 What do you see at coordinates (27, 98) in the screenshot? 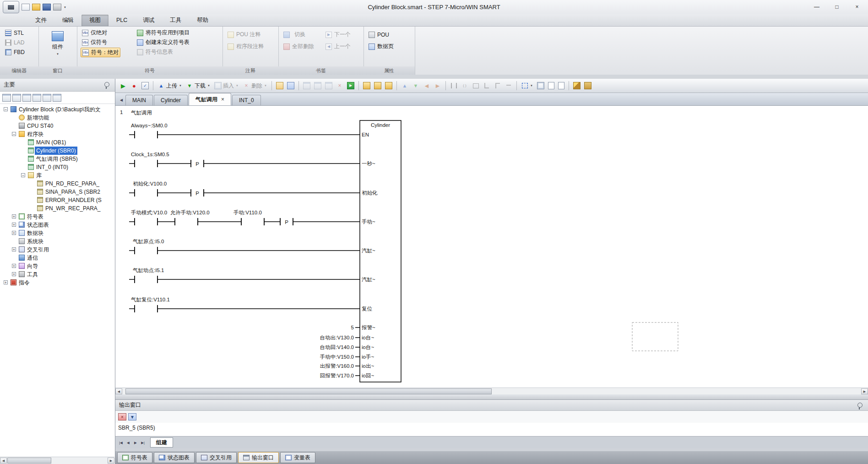
I see `status-chart-view-icon` at bounding box center [27, 98].